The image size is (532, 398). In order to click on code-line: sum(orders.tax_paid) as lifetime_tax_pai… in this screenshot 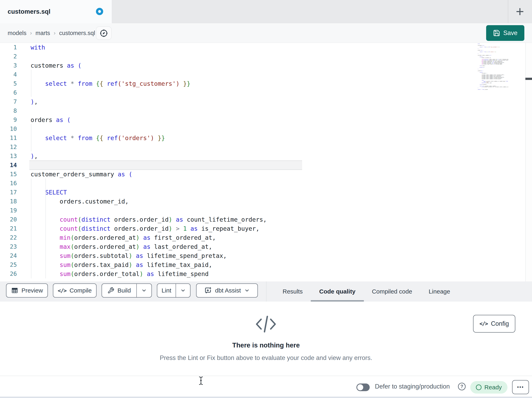, I will do `click(149, 265)`.